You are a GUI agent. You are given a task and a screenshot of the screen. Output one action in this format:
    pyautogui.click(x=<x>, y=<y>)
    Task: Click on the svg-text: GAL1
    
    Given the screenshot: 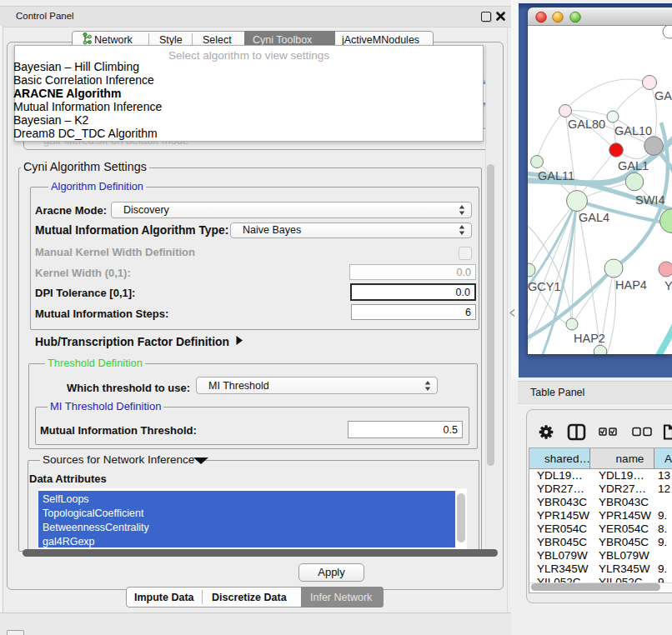 What is the action you would take?
    pyautogui.click(x=634, y=166)
    